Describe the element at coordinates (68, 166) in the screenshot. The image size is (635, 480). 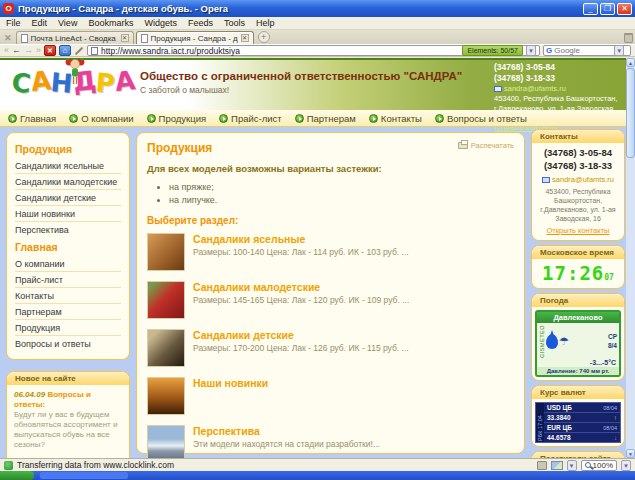
I see `sidebar-link: Сандалики ясельные` at that location.